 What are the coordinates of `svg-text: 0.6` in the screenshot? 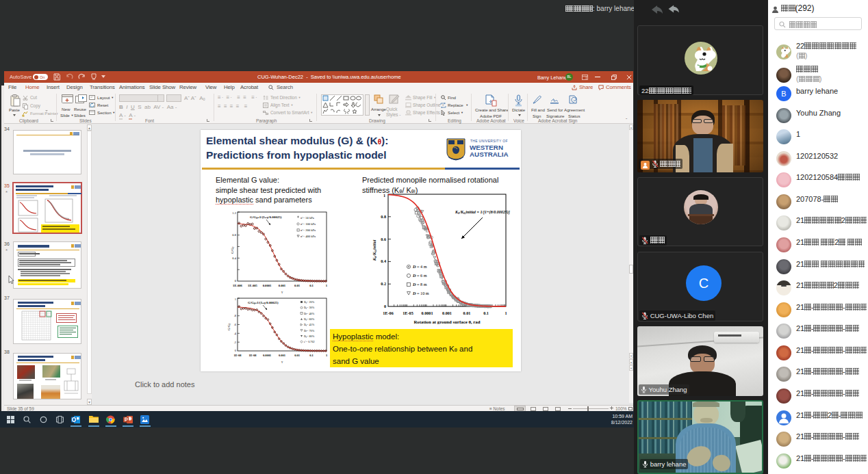 It's located at (383, 239).